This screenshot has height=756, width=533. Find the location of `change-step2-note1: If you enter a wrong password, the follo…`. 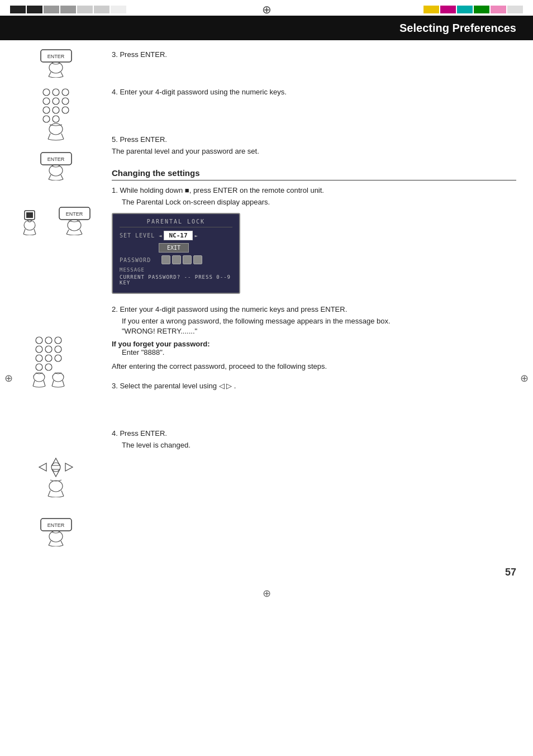

change-step2-note1: If you enter a wrong password, the follo… is located at coordinates (319, 321).